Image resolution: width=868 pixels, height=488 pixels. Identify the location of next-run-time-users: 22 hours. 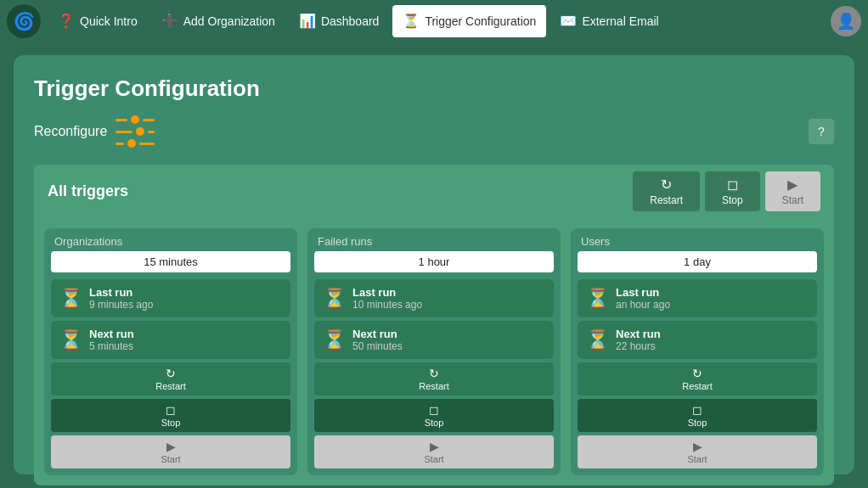
(639, 346).